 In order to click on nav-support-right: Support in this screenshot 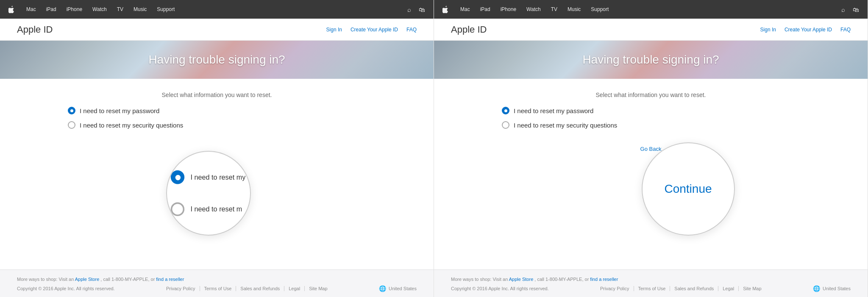, I will do `click(600, 9)`.